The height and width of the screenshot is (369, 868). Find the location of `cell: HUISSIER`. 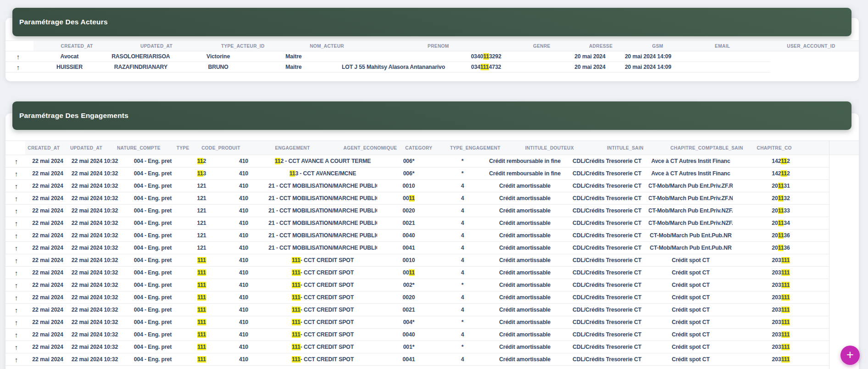

cell: HUISSIER is located at coordinates (70, 67).